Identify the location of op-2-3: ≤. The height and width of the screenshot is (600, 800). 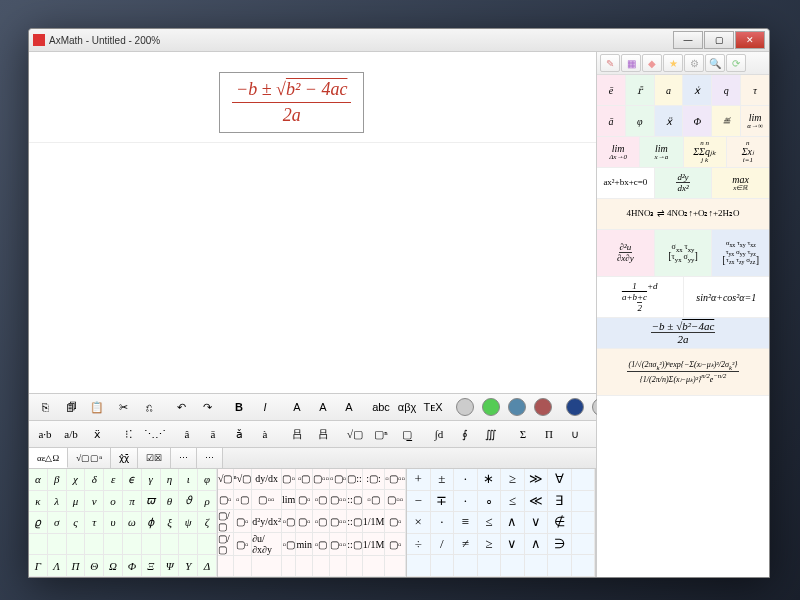
(490, 523).